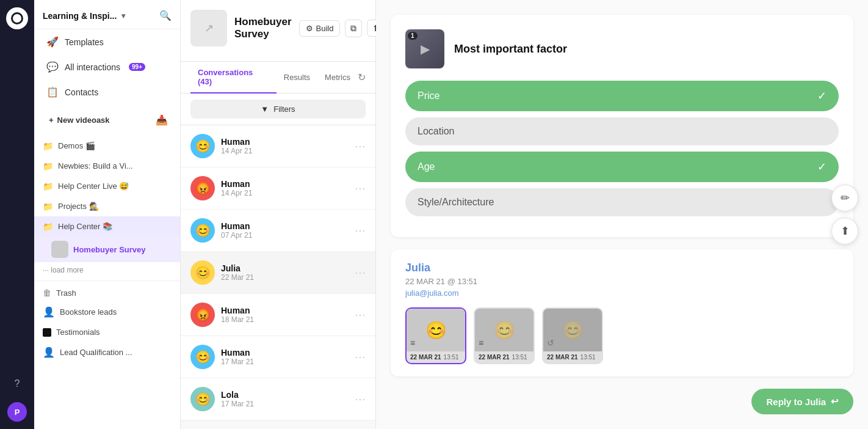 Image resolution: width=868 pixels, height=429 pixels. What do you see at coordinates (233, 78) in the screenshot?
I see `tab-conversations: Conversations (43)` at bounding box center [233, 78].